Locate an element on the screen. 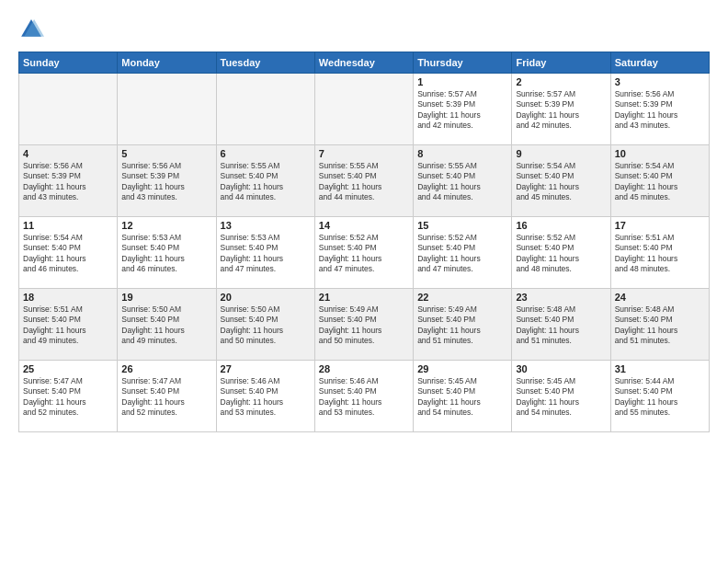  day-info: Sunrise: 5:57 AM Sunset: 5:39 PM Dayligh… is located at coordinates (462, 110).